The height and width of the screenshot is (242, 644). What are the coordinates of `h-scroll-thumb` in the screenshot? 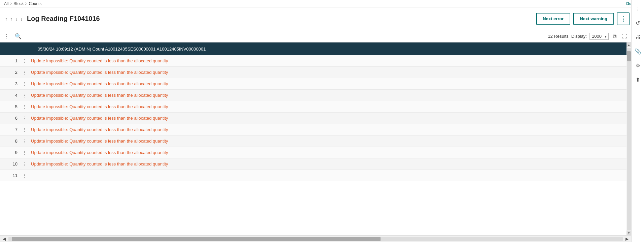 It's located at (196, 239).